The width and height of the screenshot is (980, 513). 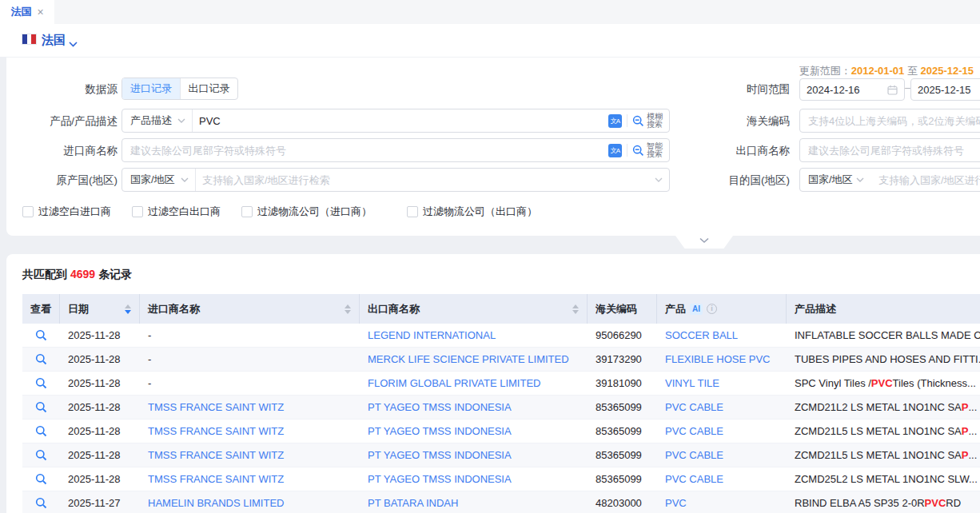 What do you see at coordinates (890, 121) in the screenshot?
I see `hs-code-field` at bounding box center [890, 121].